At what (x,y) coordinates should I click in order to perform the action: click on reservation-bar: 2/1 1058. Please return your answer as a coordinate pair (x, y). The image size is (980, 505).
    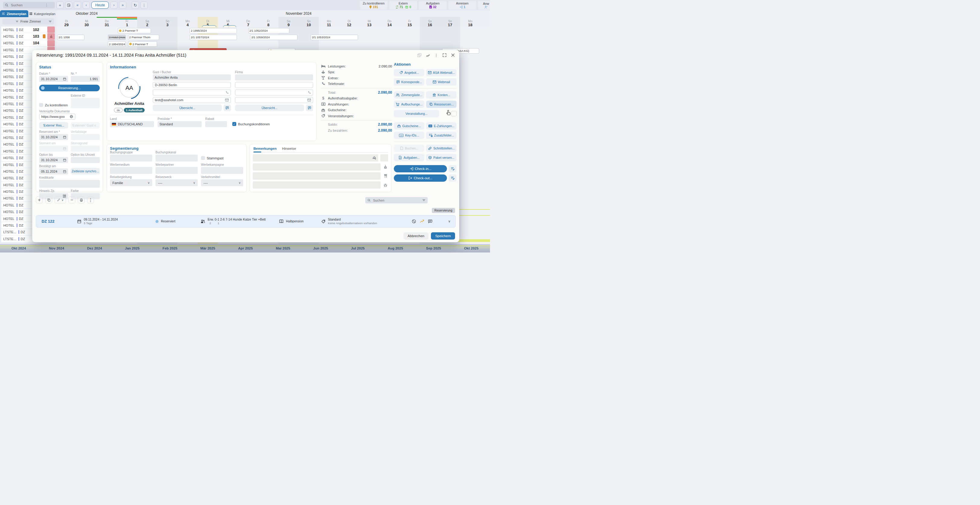
    Looking at the image, I should click on (71, 37).